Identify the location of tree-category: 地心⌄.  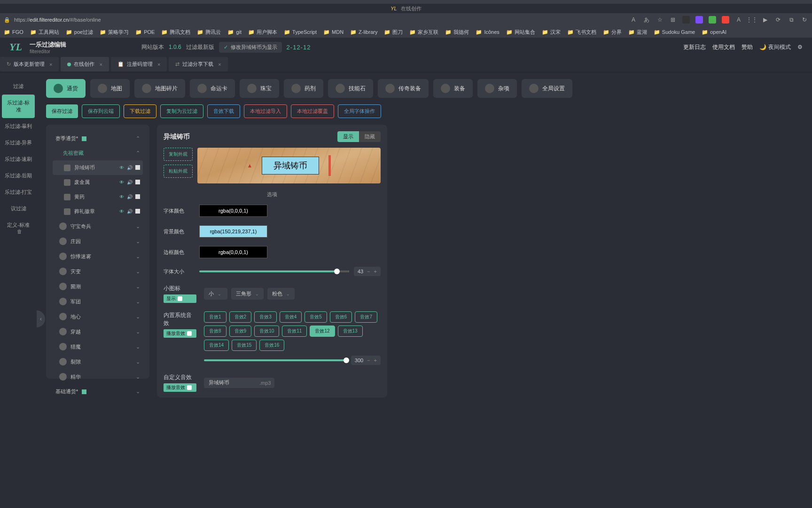
(98, 317).